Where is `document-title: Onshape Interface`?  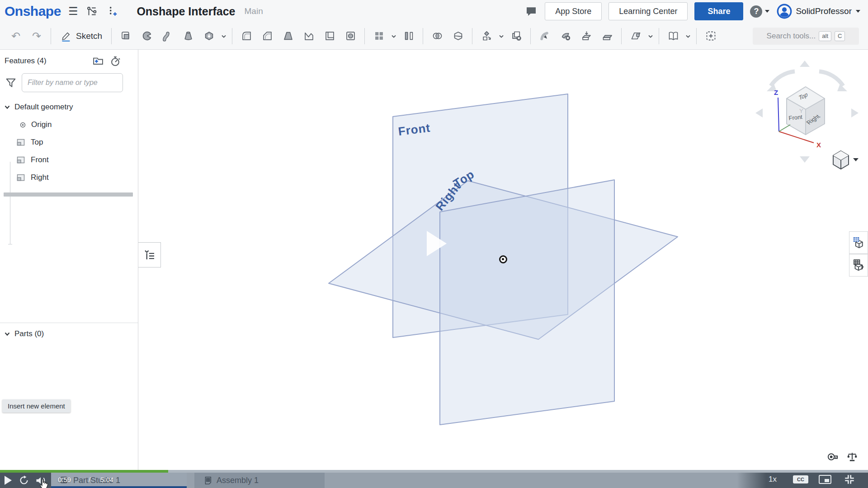
document-title: Onshape Interface is located at coordinates (186, 12).